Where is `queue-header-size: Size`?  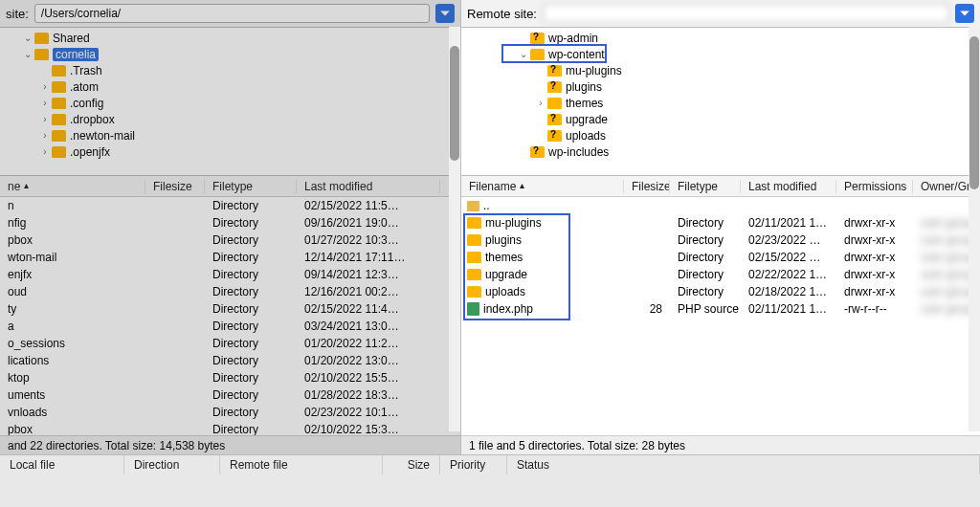 queue-header-size: Size is located at coordinates (412, 465).